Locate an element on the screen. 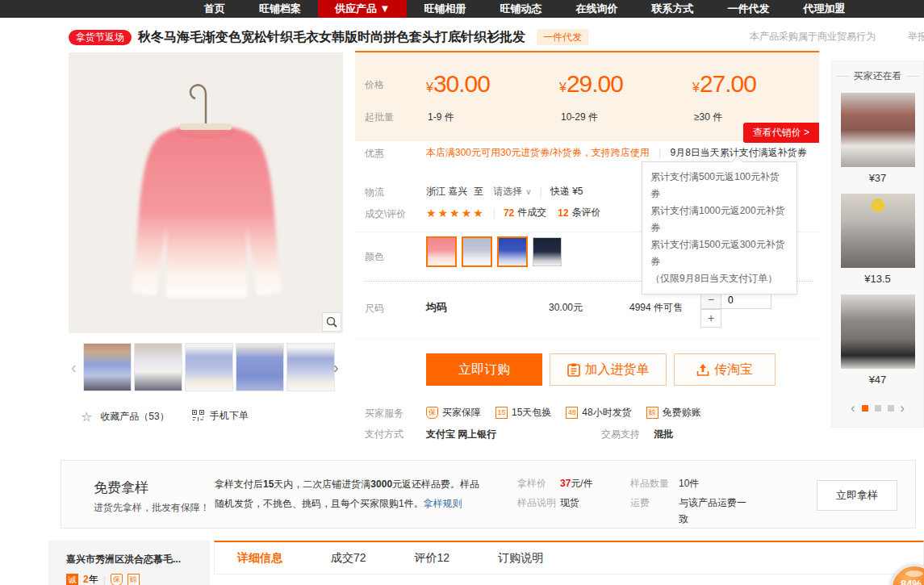 This screenshot has width=924, height=585. get-sample-button: 立即拿样 is located at coordinates (857, 495).